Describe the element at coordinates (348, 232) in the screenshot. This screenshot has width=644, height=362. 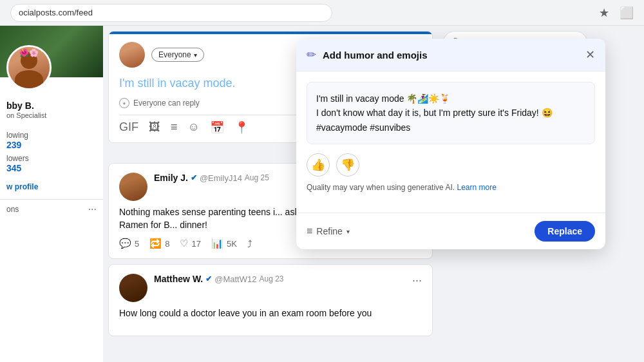
I see `refine-chevron: ▾` at that location.